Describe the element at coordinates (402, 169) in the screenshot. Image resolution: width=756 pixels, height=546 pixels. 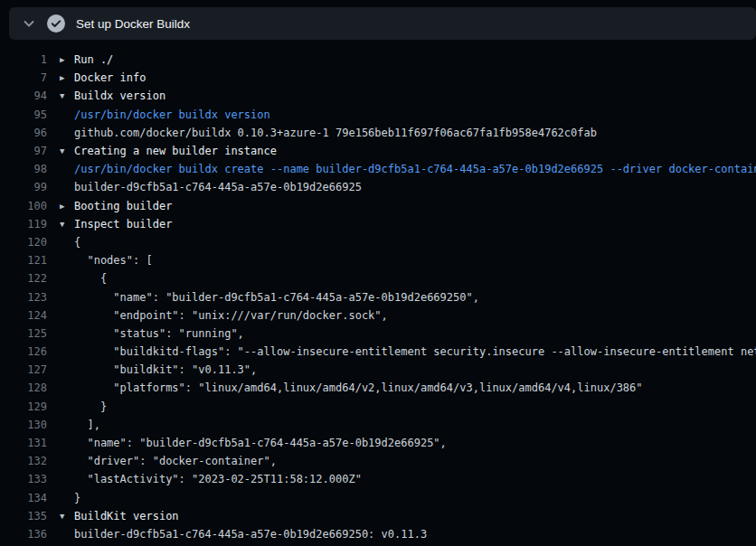
I see `command-text: /usr/bin/docker buildx create --name bui…` at that location.